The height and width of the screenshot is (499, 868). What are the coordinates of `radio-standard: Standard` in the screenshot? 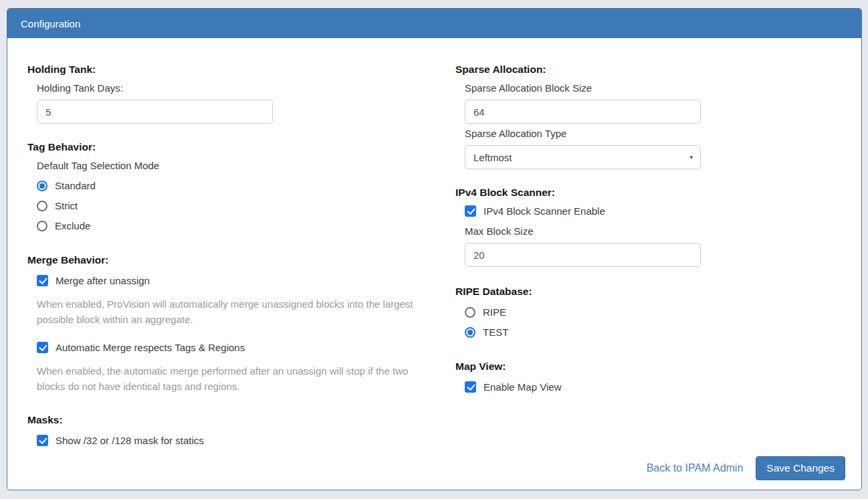 It's located at (246, 186).